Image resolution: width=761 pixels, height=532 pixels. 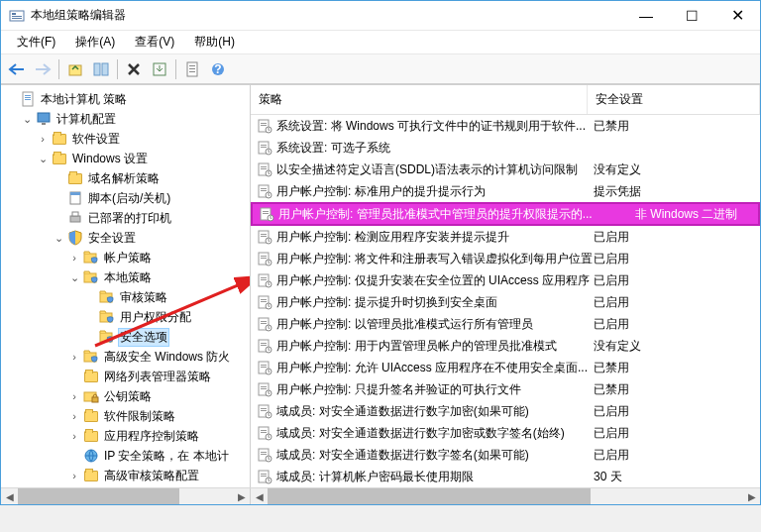 I want to click on tree-security: ⌄安全设置, so click(x=125, y=238).